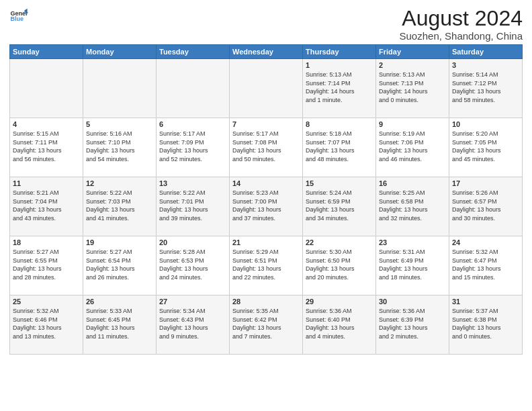  What do you see at coordinates (109, 252) in the screenshot?
I see `cell-line: Sunrise: 5:27 AM` at bounding box center [109, 252].